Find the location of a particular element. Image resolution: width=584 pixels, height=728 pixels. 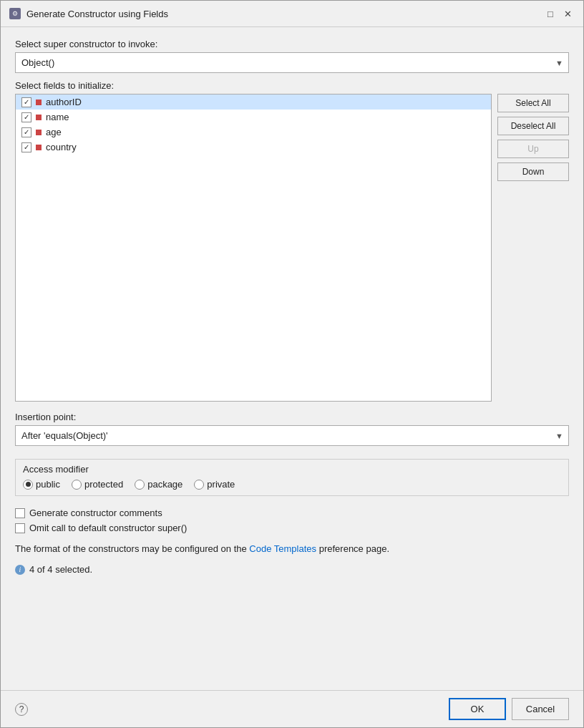

info-text-suffix: preference page. is located at coordinates (354, 548).